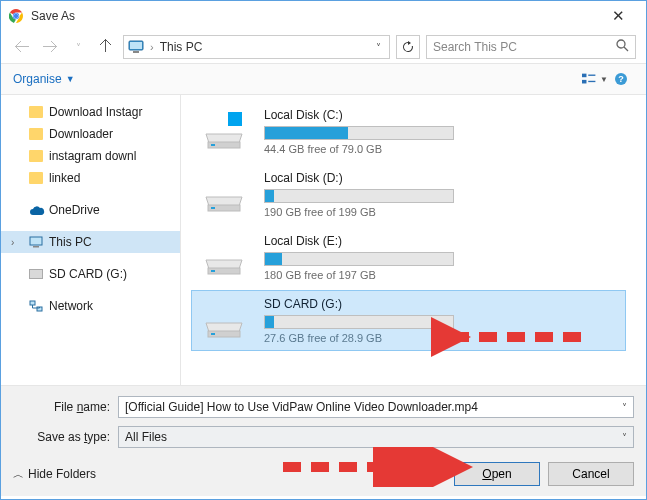 This screenshot has height=500, width=647. Describe the element at coordinates (408, 258) in the screenshot. I see `drive-item: Local Disk (E:) 180 GB free of 197 GB` at that location.